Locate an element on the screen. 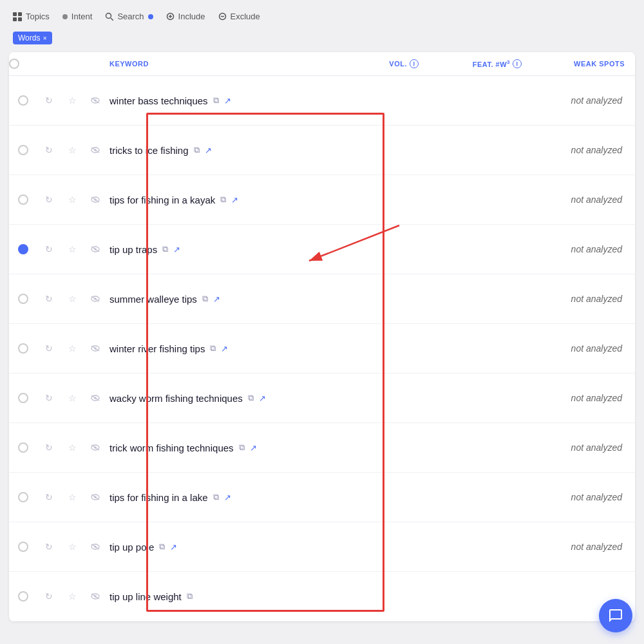 The image size is (644, 644). refresh-icon-10: ↻ is located at coordinates (49, 596).